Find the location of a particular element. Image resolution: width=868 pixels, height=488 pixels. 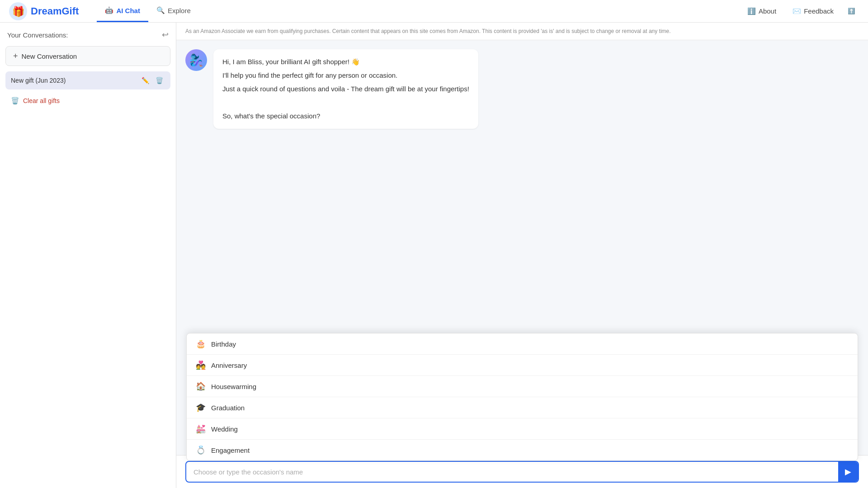

feedback-button: ✉️ Feedback is located at coordinates (813, 11).